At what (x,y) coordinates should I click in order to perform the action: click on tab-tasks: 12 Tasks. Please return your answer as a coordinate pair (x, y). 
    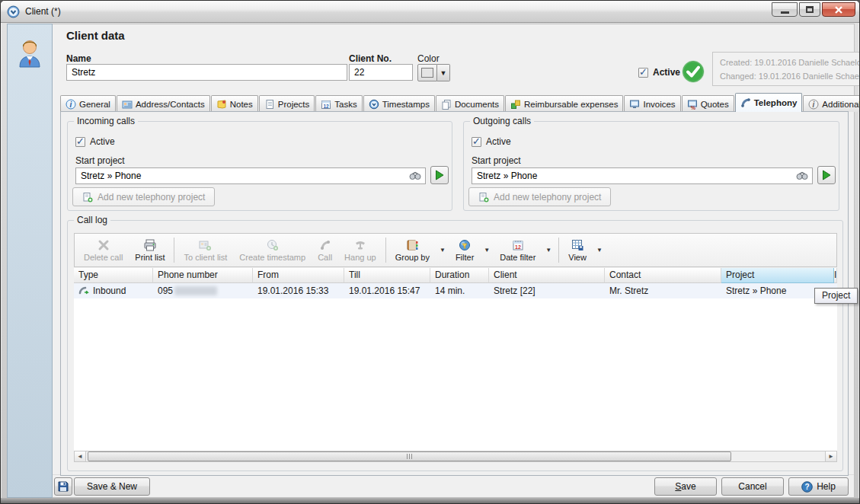
    Looking at the image, I should click on (338, 104).